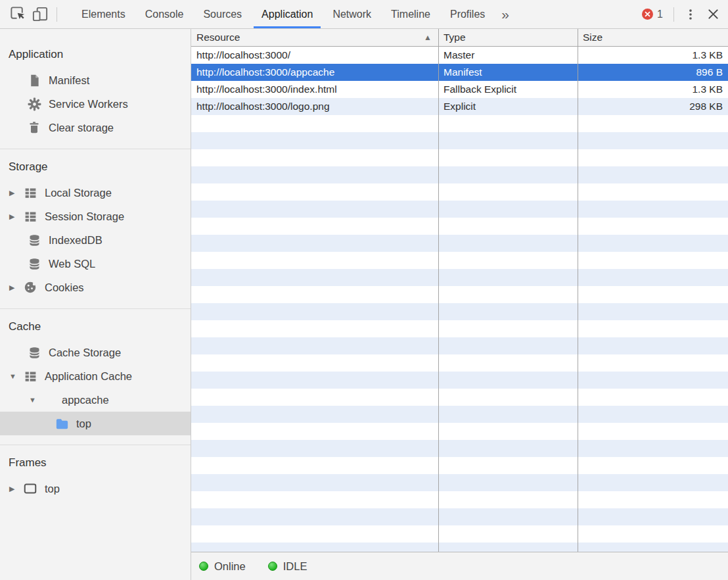 This screenshot has height=580, width=728. Describe the element at coordinates (95, 423) in the screenshot. I see `sidebar-item-top: top` at that location.